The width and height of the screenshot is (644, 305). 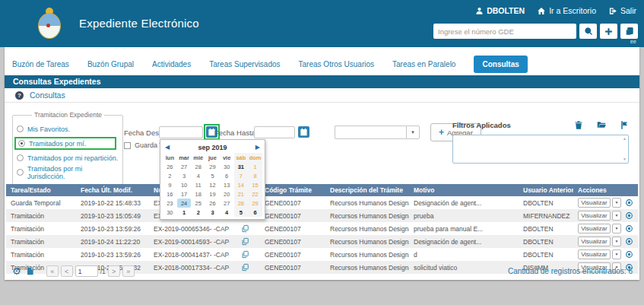 What do you see at coordinates (184, 194) in the screenshot?
I see `calendar-day: 17` at bounding box center [184, 194].